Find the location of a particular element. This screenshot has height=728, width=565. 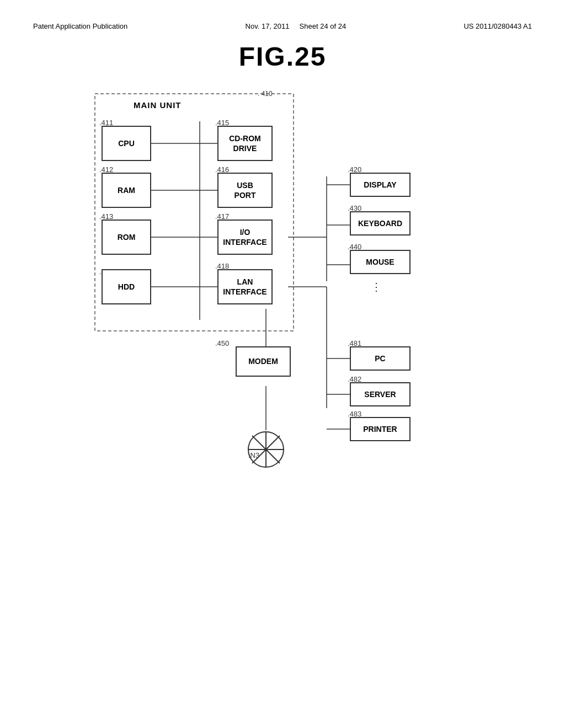

modem-block: MODEM is located at coordinates (263, 362).